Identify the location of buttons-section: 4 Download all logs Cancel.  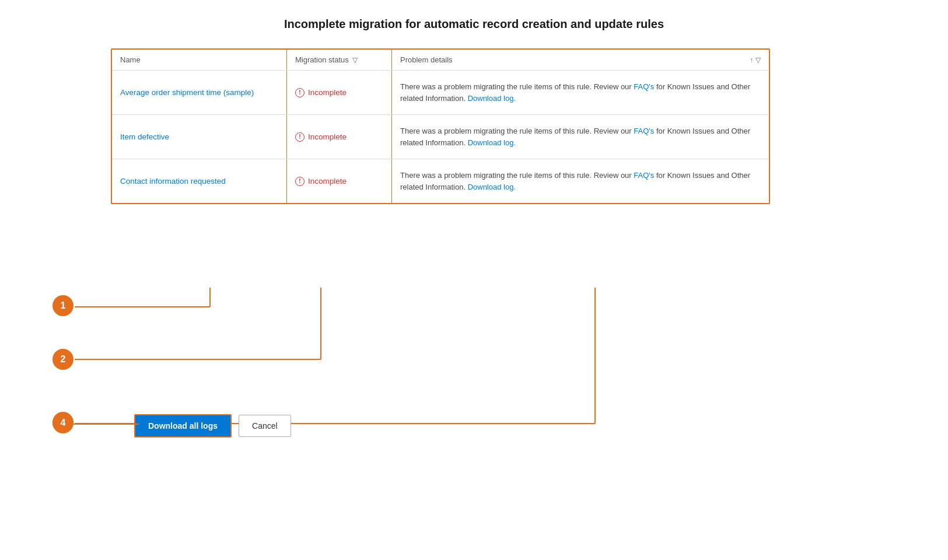
(524, 426).